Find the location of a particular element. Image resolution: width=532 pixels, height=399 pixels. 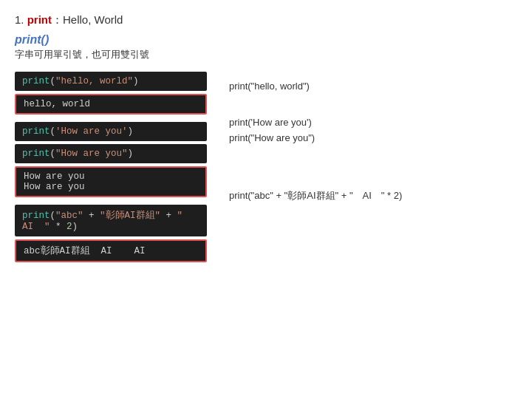

output-block-3: abc彰師AI群組 AI AI is located at coordinates (111, 251).